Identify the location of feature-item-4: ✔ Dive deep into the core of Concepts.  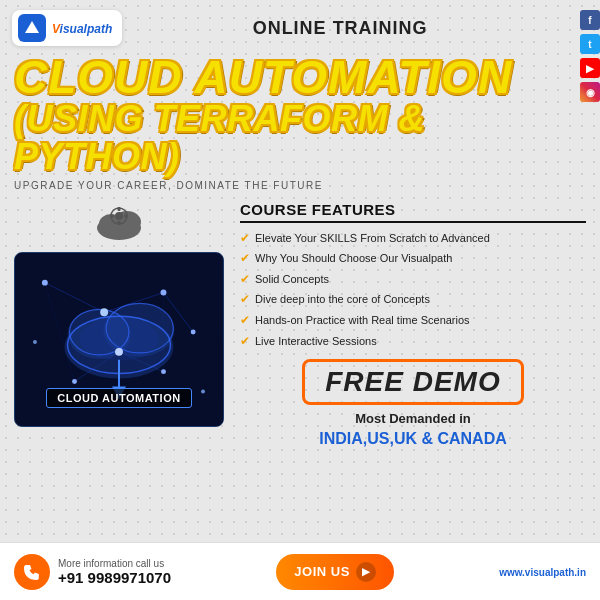
(413, 300).